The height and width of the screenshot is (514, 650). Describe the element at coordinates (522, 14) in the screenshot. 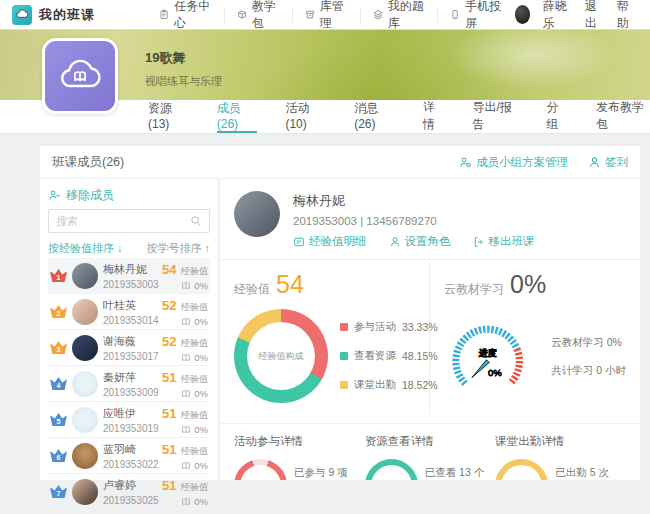

I see `user-avatar` at that location.